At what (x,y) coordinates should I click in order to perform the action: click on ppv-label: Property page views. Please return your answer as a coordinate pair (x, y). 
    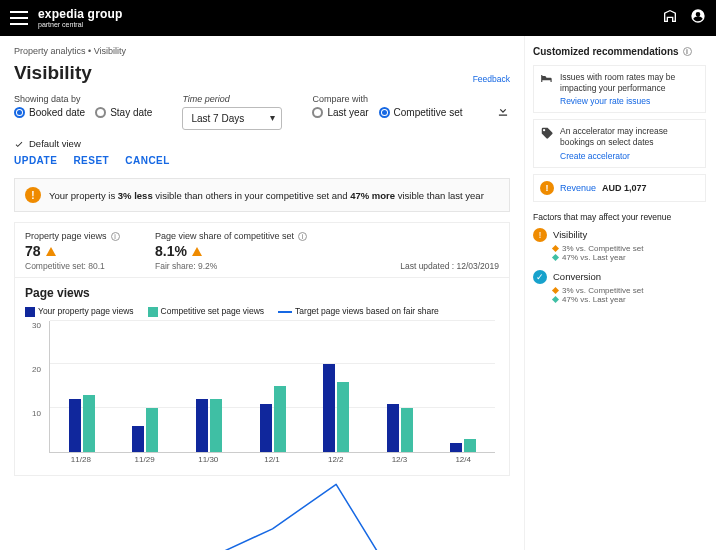
    Looking at the image, I should click on (66, 236).